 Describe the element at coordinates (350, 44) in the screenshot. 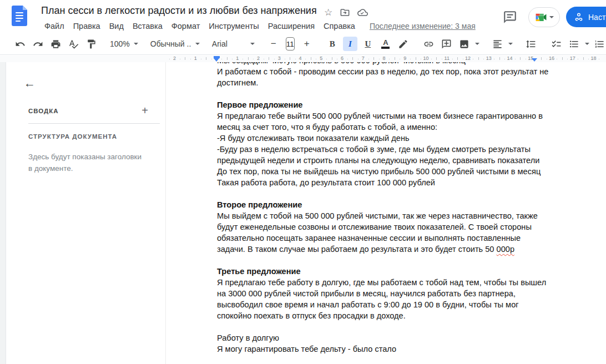

I see `italic-button: I` at that location.